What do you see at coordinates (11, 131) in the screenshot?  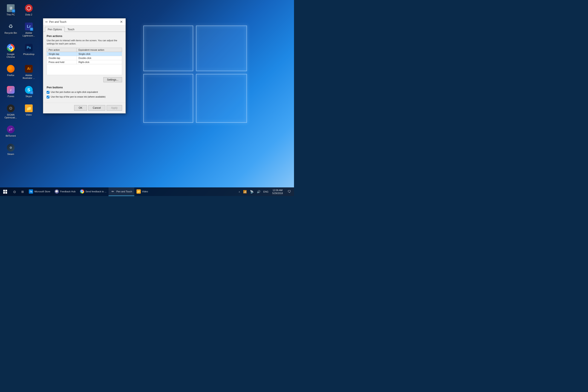 I see `desktop-icon-bittorrent: μT BitTorrent` at bounding box center [11, 131].